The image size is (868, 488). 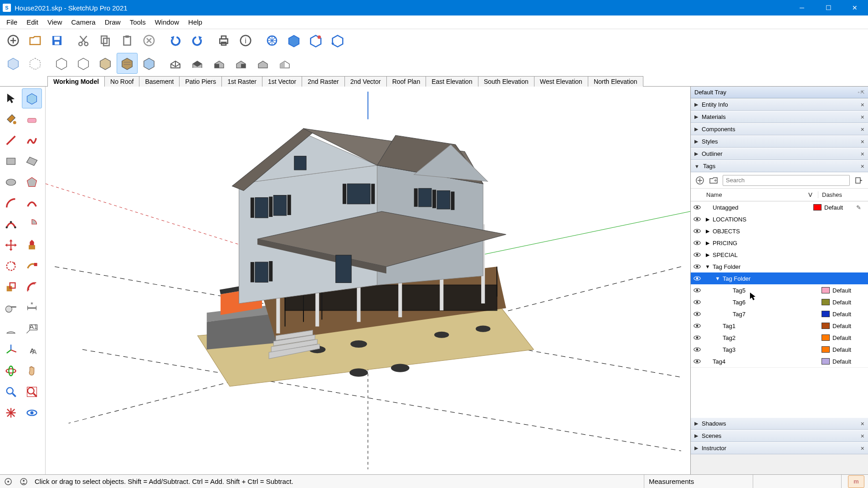 What do you see at coordinates (263, 63) in the screenshot?
I see `back-view-icon` at bounding box center [263, 63].